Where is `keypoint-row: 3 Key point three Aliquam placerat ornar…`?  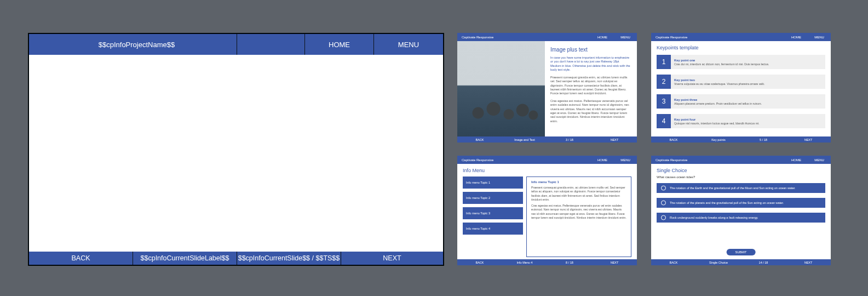
keypoint-row: 3 Key point three Aliquam placerat ornar… is located at coordinates (741, 101).